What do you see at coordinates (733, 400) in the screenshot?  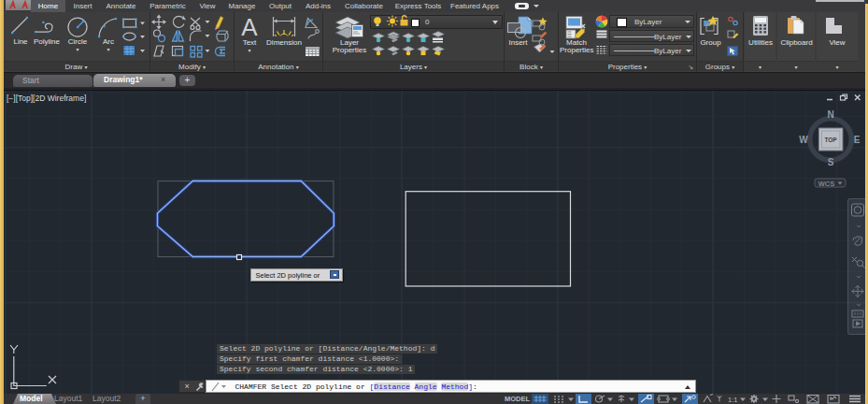 I see `svg-text: 1:1` at bounding box center [733, 400].